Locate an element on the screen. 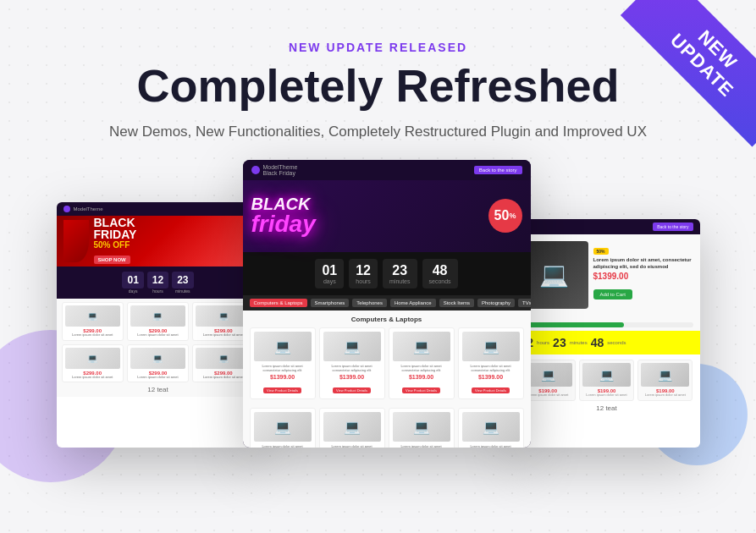 The height and width of the screenshot is (533, 756). right-countdown: 12 hours 23 minutes 48 seconds is located at coordinates (607, 343).